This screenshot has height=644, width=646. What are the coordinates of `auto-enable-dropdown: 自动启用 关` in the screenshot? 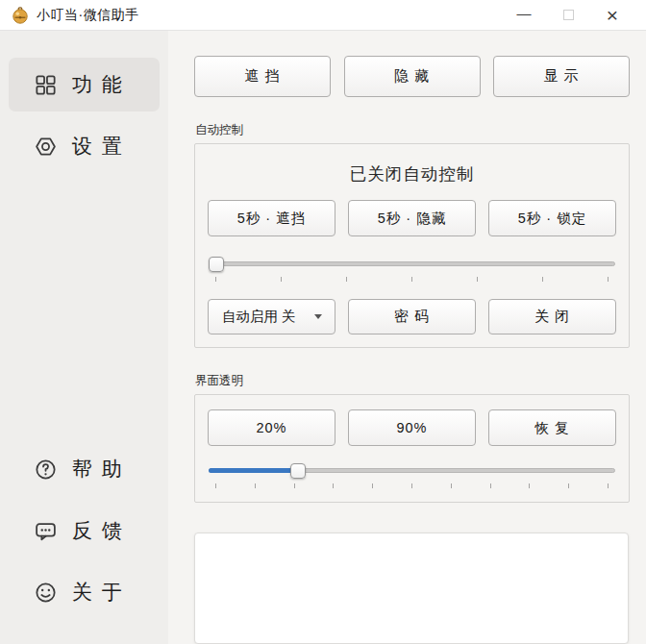 It's located at (271, 317).